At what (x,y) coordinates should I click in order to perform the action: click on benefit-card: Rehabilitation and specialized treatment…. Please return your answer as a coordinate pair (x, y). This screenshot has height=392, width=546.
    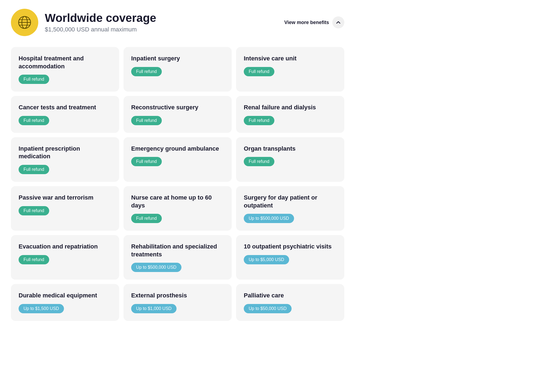
    Looking at the image, I should click on (178, 258).